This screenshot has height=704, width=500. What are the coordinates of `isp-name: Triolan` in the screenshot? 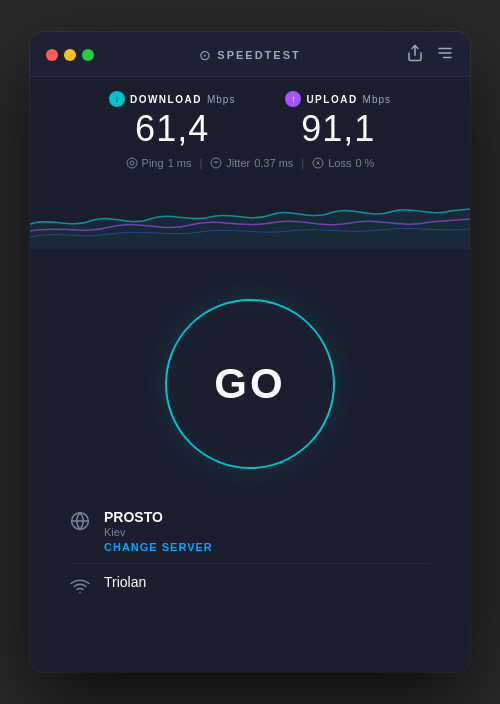 It's located at (125, 582).